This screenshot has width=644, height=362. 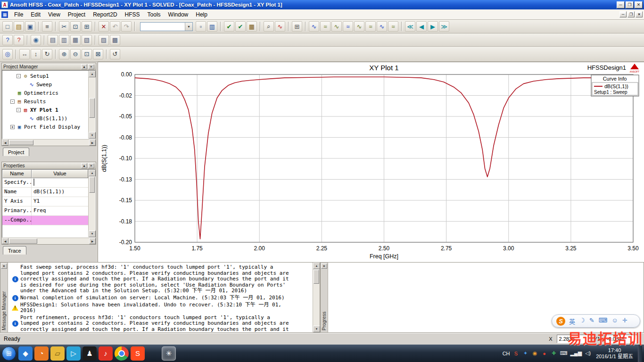 What do you see at coordinates (75, 54) in the screenshot?
I see `zoom-out-icon: ⊖` at bounding box center [75, 54].